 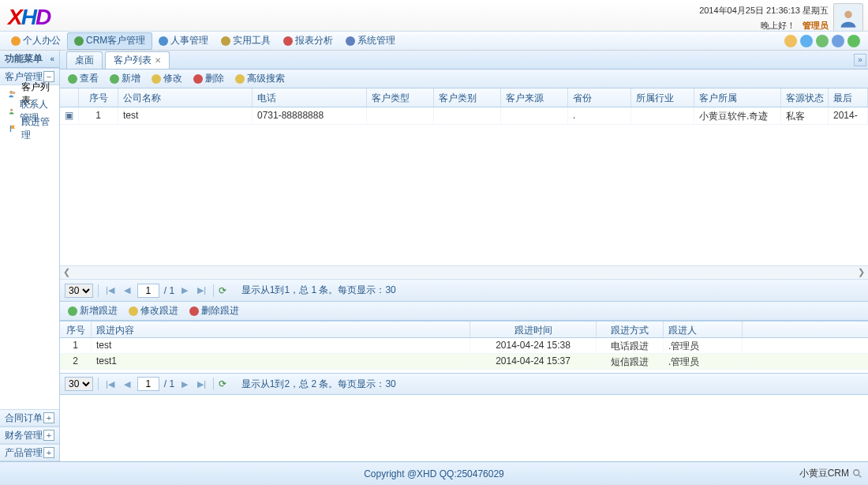 I want to click on users-icon, so click(x=13, y=94).